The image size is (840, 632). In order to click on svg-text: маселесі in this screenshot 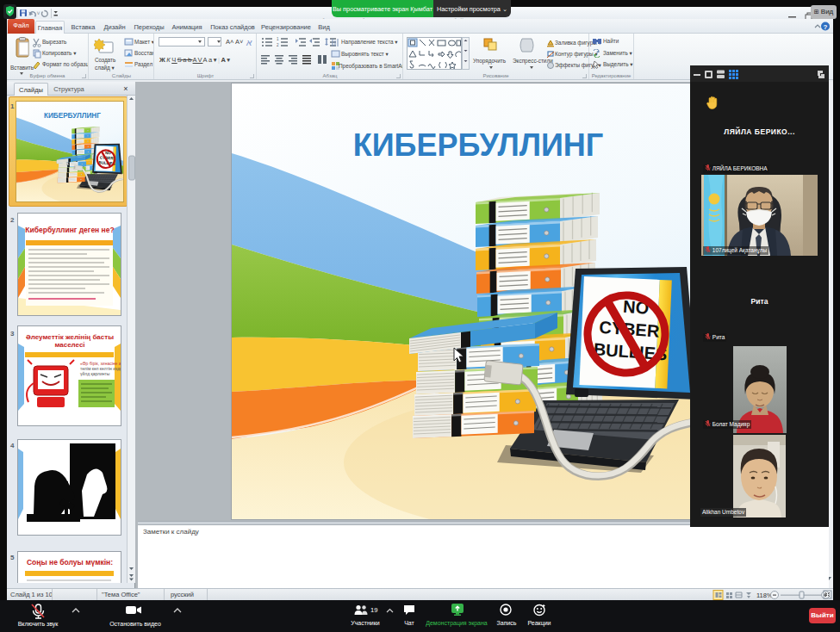, I will do `click(69, 344)`.